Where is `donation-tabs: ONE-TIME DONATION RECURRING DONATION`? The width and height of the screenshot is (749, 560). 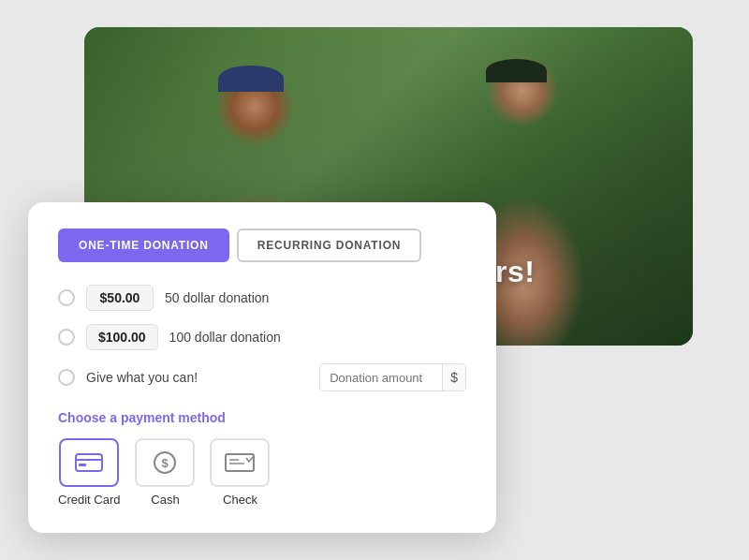 donation-tabs: ONE-TIME DONATION RECURRING DONATION is located at coordinates (262, 245).